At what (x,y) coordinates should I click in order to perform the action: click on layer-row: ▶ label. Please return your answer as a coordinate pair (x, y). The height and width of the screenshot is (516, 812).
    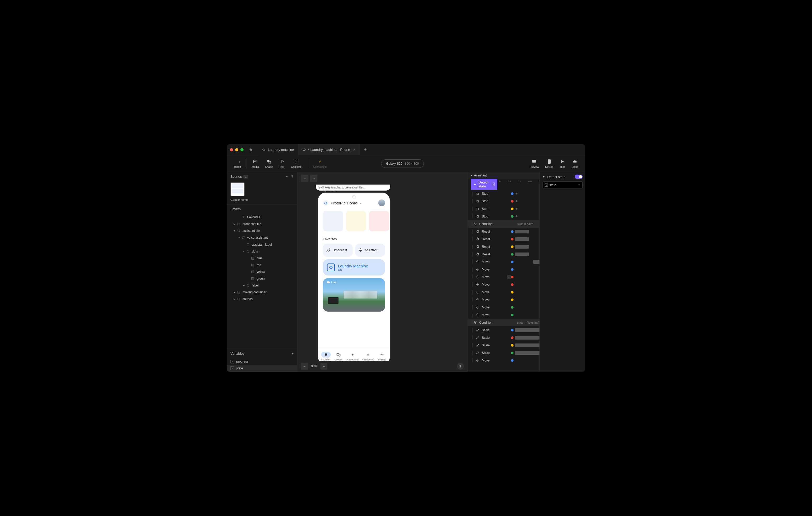
    Looking at the image, I should click on (262, 285).